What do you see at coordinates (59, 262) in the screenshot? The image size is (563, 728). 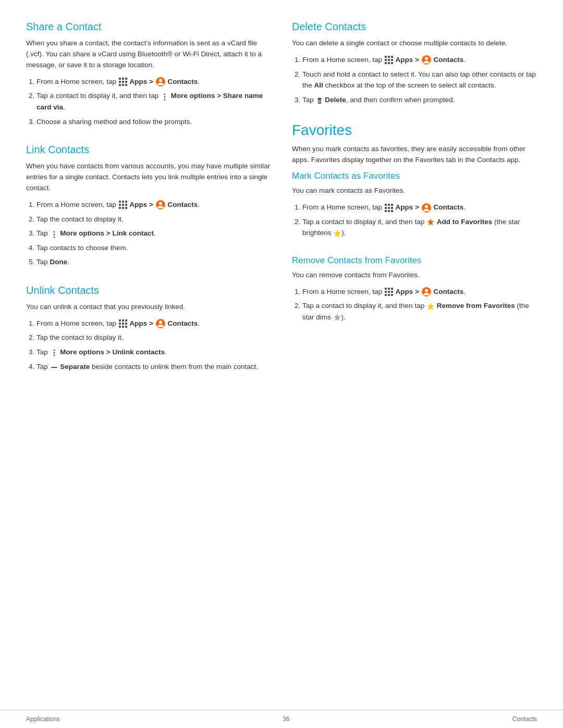 I see `done-label: Done` at bounding box center [59, 262].